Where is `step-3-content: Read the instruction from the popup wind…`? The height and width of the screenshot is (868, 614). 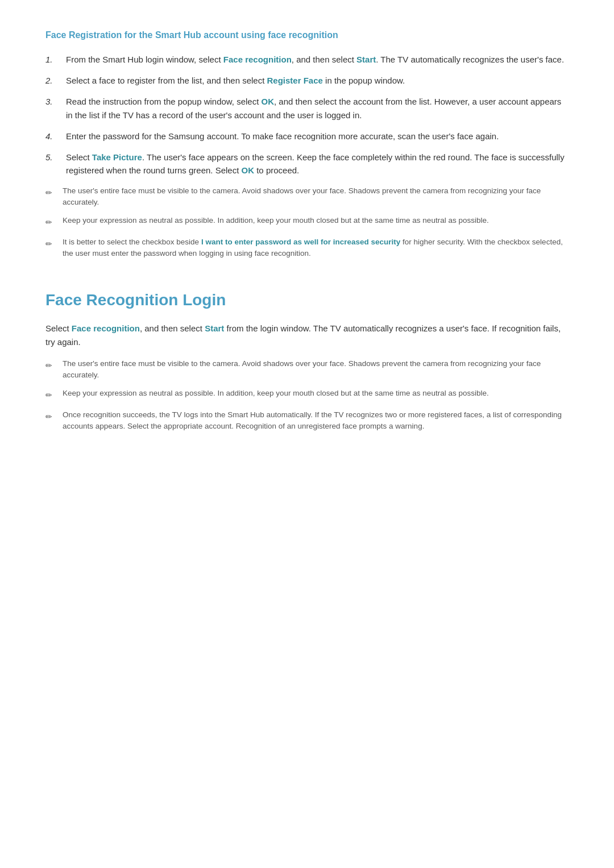
step-3-content: Read the instruction from the popup wind… is located at coordinates (317, 108).